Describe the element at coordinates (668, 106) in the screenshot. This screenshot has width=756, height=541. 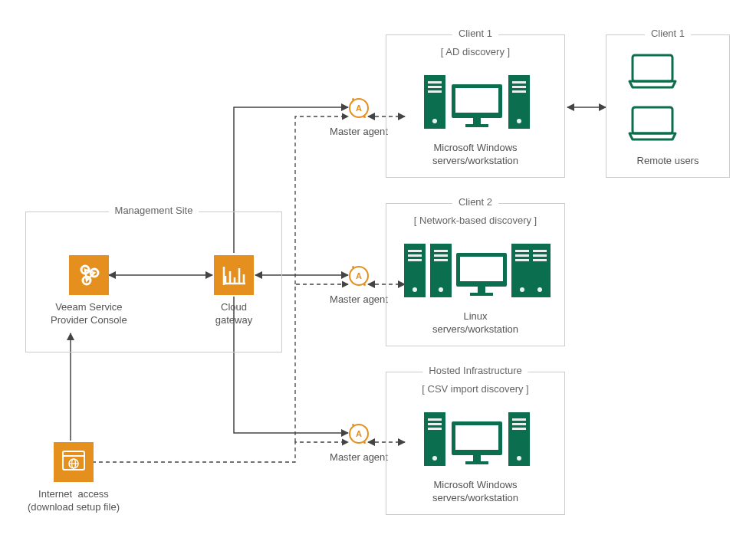
I see `client1b-box: Client 1 Remote users` at that location.